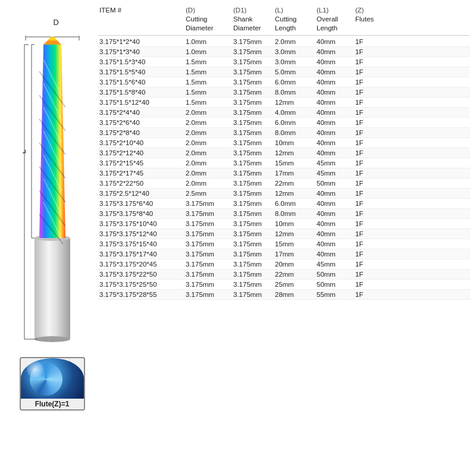  I want to click on flute-highlight, so click(35, 369).